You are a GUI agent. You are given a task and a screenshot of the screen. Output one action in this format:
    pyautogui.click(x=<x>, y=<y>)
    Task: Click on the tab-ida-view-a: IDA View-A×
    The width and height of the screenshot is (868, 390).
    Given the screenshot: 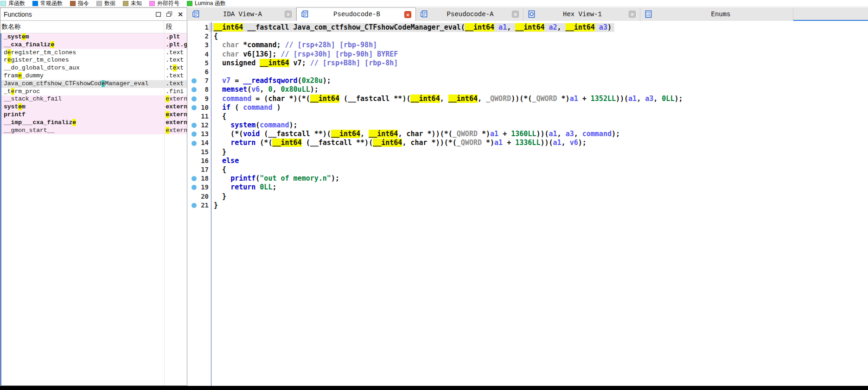 What is the action you would take?
    pyautogui.click(x=242, y=14)
    